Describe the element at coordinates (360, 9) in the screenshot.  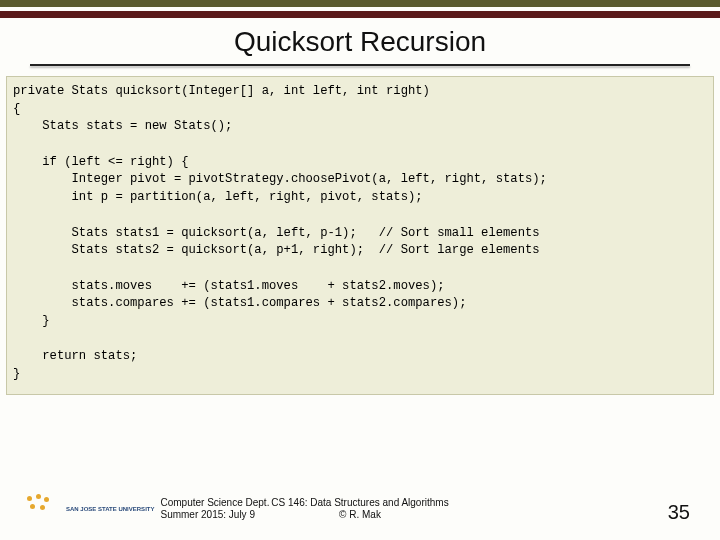
I see `decorative-top-bars` at that location.